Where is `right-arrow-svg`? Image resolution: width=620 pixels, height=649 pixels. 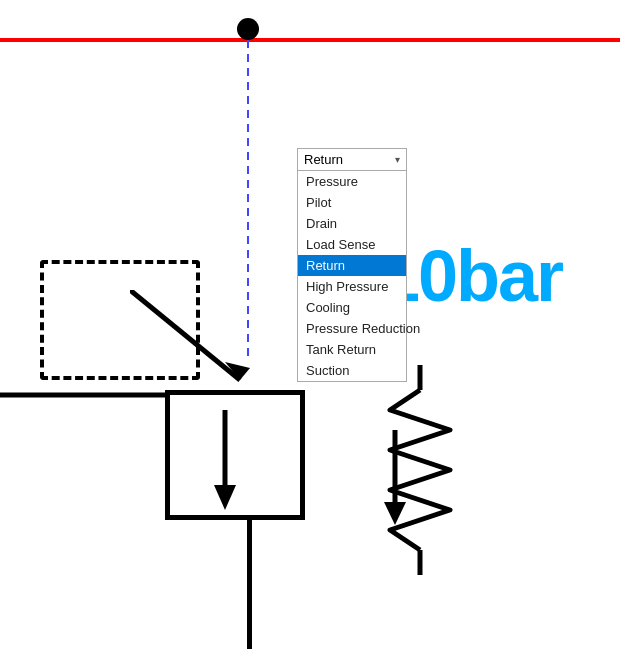 right-arrow-svg is located at coordinates (395, 480).